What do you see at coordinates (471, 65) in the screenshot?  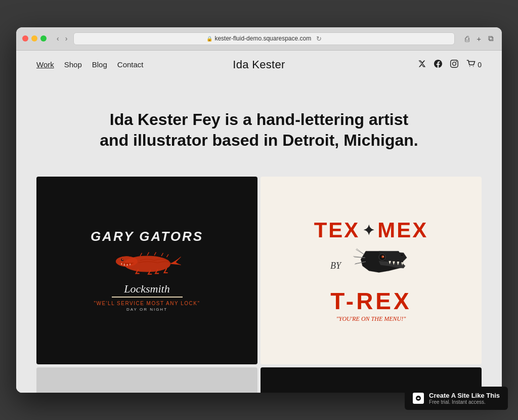 I see `cart-icon` at bounding box center [471, 65].